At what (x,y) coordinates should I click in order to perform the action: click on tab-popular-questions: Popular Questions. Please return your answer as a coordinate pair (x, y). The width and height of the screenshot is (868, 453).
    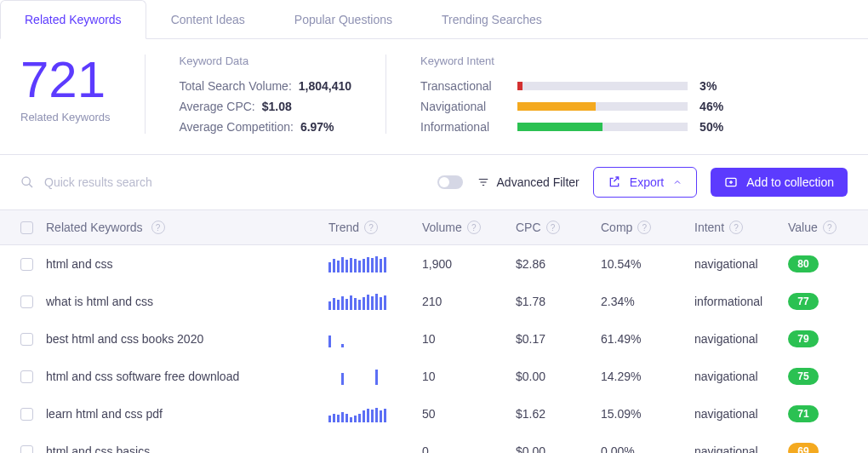
    Looking at the image, I should click on (344, 19).